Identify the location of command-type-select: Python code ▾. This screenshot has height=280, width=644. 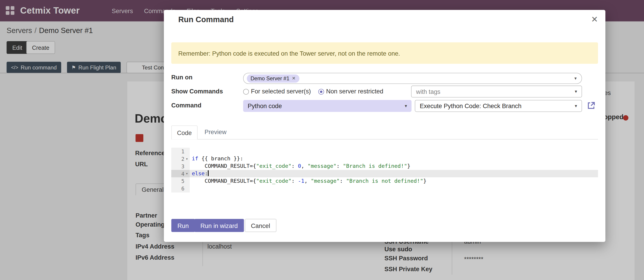
(328, 106).